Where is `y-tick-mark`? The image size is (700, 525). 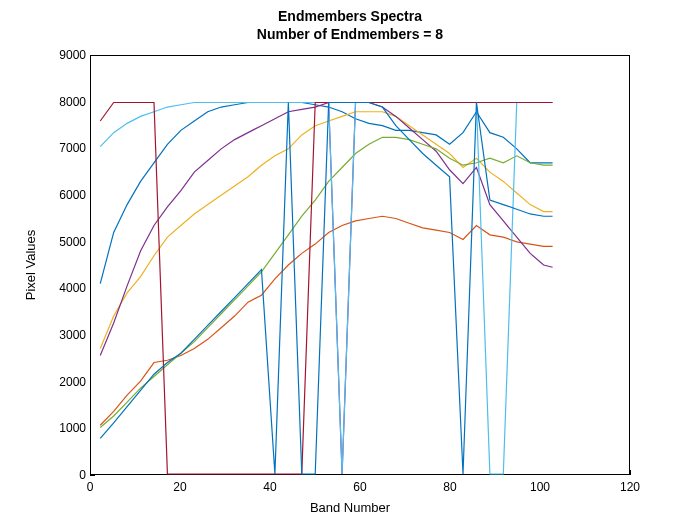 y-tick-mark is located at coordinates (92, 476).